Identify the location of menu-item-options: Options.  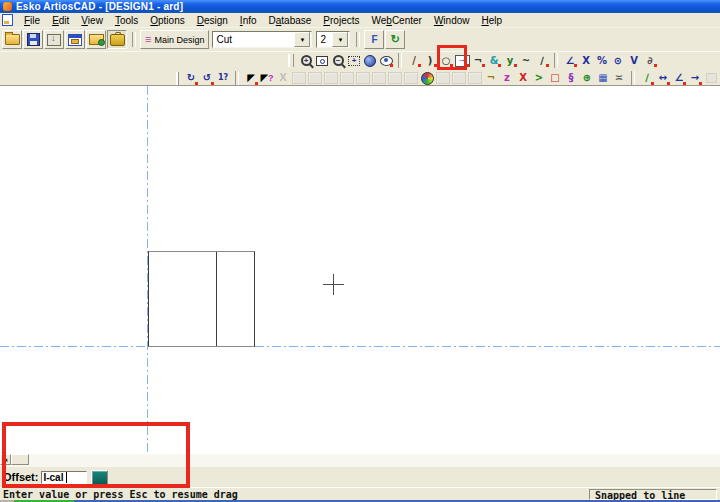
(167, 20).